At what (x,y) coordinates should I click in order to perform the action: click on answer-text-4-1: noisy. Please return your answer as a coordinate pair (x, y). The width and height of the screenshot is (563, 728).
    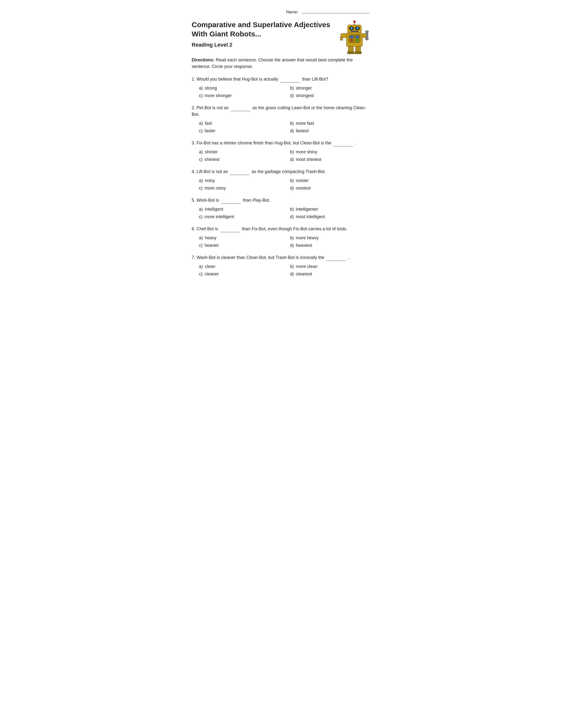
    Looking at the image, I should click on (210, 181).